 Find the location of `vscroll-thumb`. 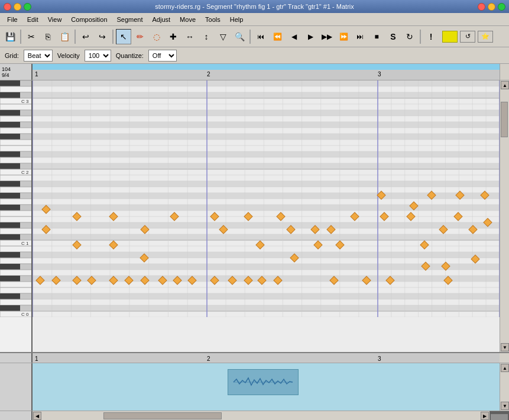

vscroll-thumb is located at coordinates (504, 119).